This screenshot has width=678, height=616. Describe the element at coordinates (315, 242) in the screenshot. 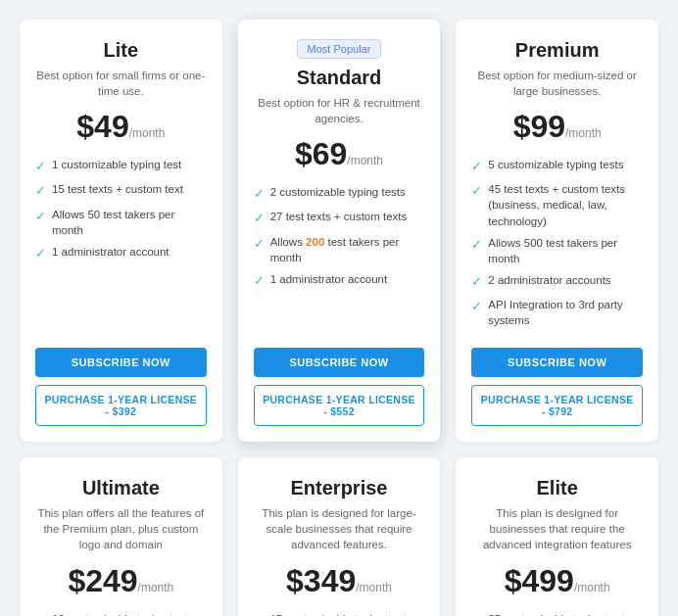

I see `highlight-text: 200` at that location.